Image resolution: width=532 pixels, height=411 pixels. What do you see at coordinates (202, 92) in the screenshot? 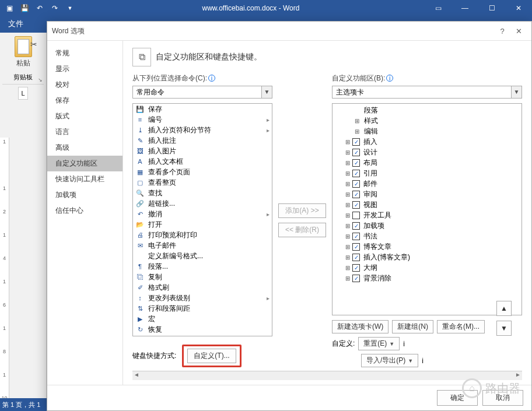
I see `choose-commands-combo: 常用命令 ▼` at bounding box center [202, 92].